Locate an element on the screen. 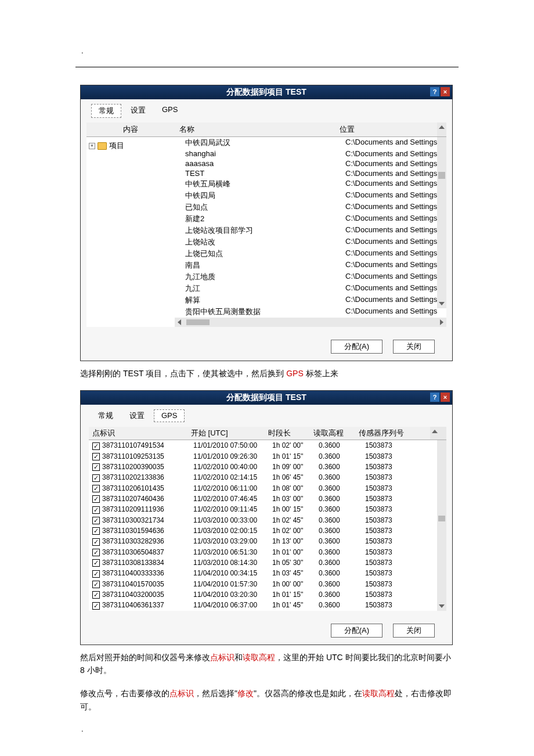 This screenshot has width=534, height=756. col-location: 位置 is located at coordinates (386, 129).